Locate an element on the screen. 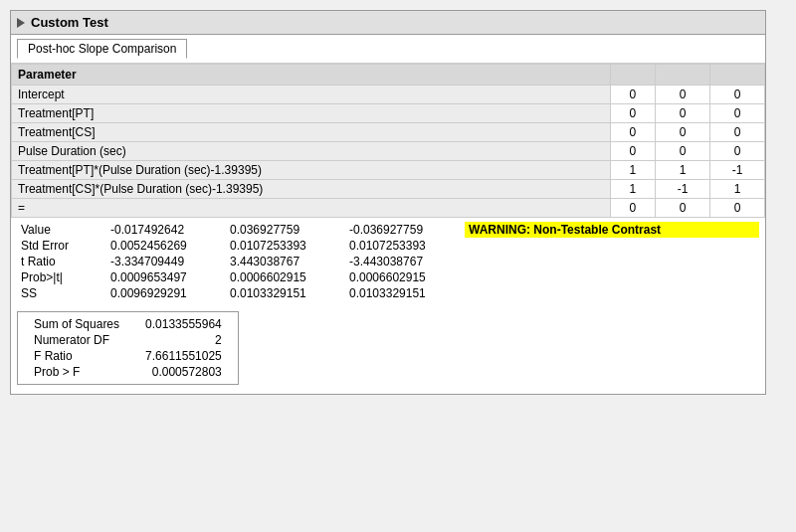  param-cell: Treatment[PT] is located at coordinates (311, 113).